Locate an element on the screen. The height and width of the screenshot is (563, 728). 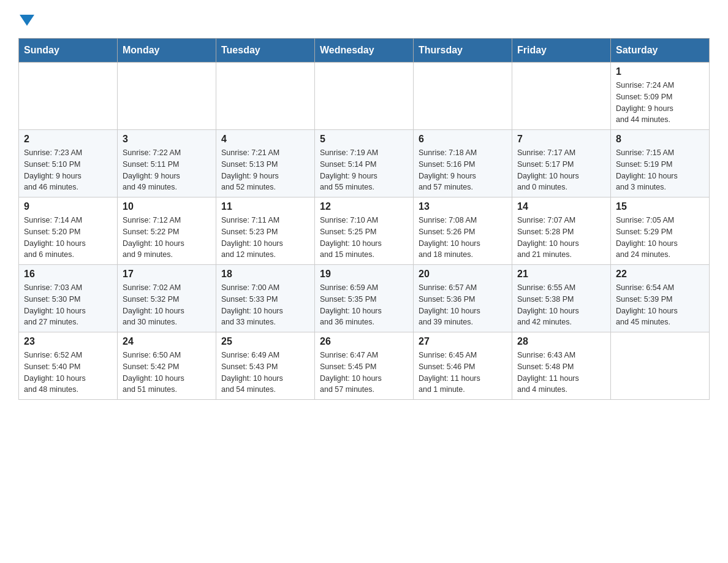
calendar-cell: 12Sunrise: 7:10 AMSunset: 5:25 PMDayligh… is located at coordinates (364, 231).